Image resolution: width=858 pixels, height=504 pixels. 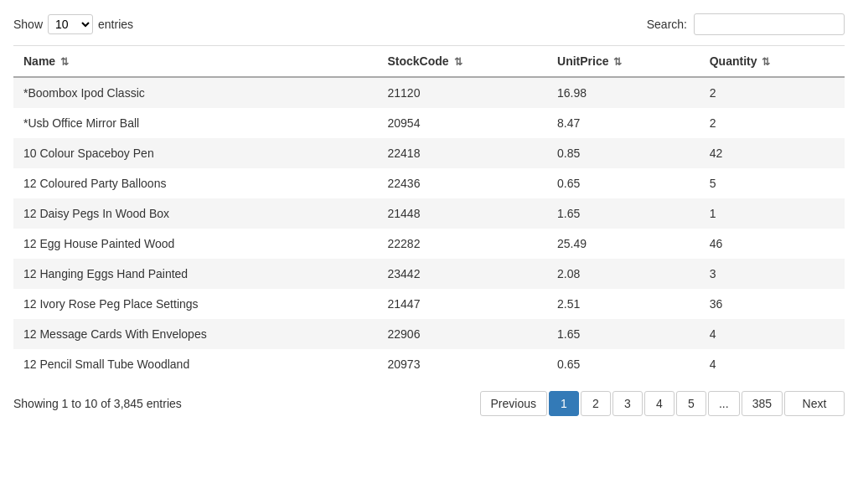 What do you see at coordinates (762, 404) in the screenshot?
I see `pagination-page-385: 385` at bounding box center [762, 404].